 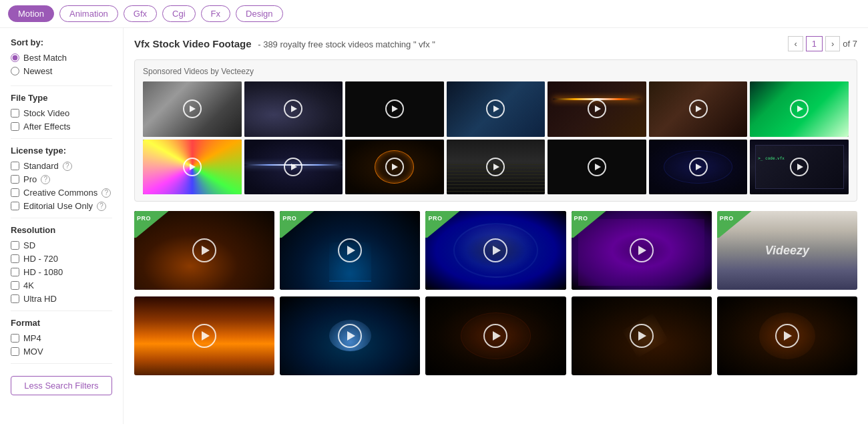 I want to click on sort-best-match: Best Match, so click(x=61, y=57).